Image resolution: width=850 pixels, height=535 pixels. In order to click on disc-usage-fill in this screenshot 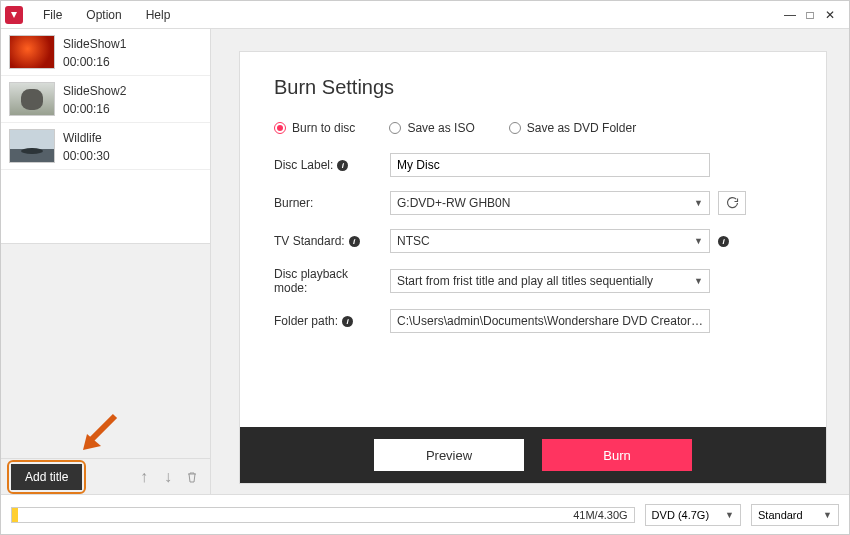, I will do `click(15, 515)`.